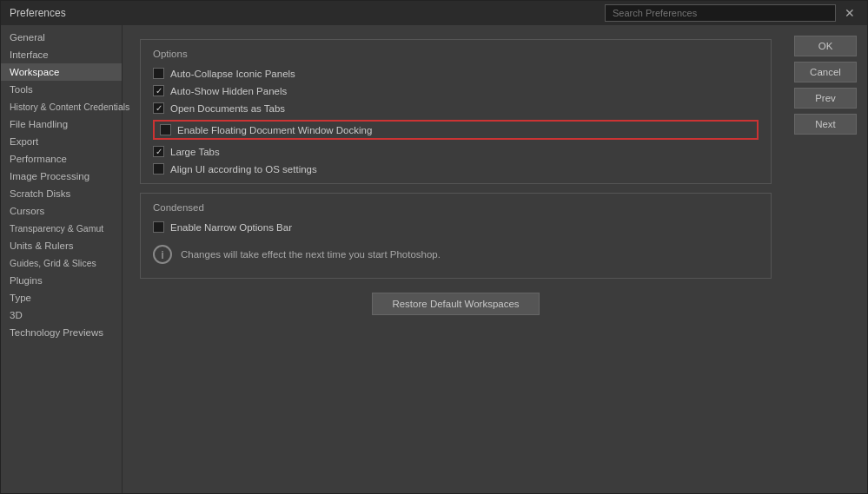 The width and height of the screenshot is (868, 494). Describe the element at coordinates (158, 90) in the screenshot. I see `checkbox-auto-show` at that location.